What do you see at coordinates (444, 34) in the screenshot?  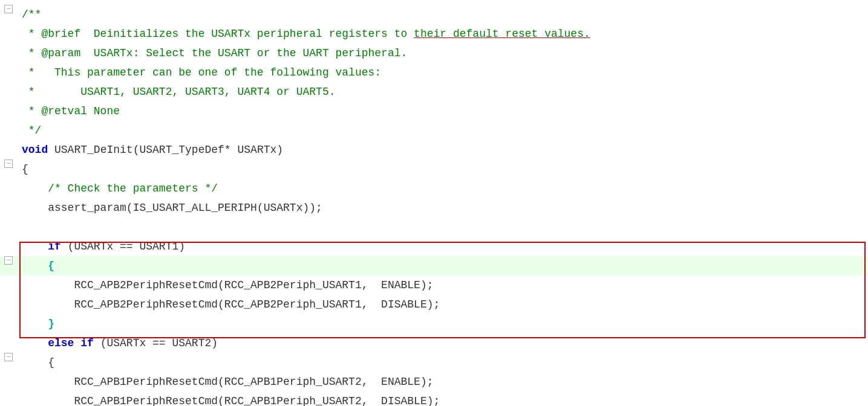 I see `line-content: * @brief Deinitializes the USARTx periph…` at bounding box center [444, 34].